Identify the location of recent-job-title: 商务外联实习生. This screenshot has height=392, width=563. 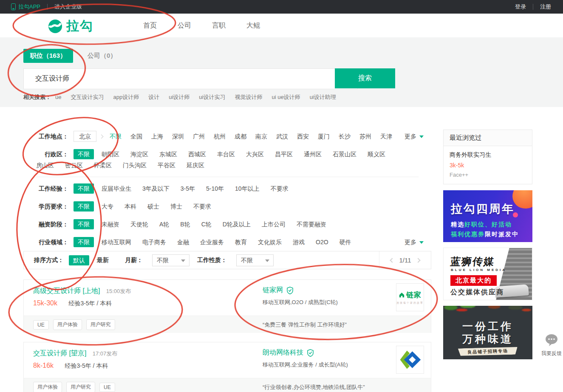
(488, 155).